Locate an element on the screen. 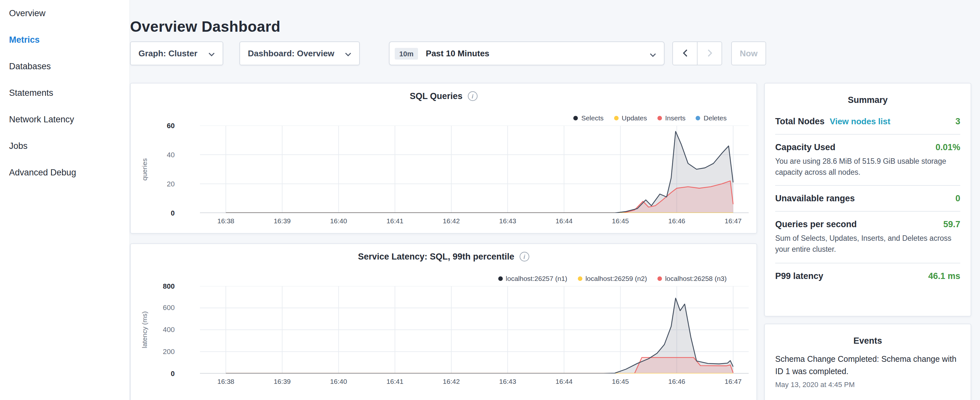 This screenshot has height=400, width=980. summary-rows: Total NodesView nodes list3Capacity Used… is located at coordinates (868, 199).